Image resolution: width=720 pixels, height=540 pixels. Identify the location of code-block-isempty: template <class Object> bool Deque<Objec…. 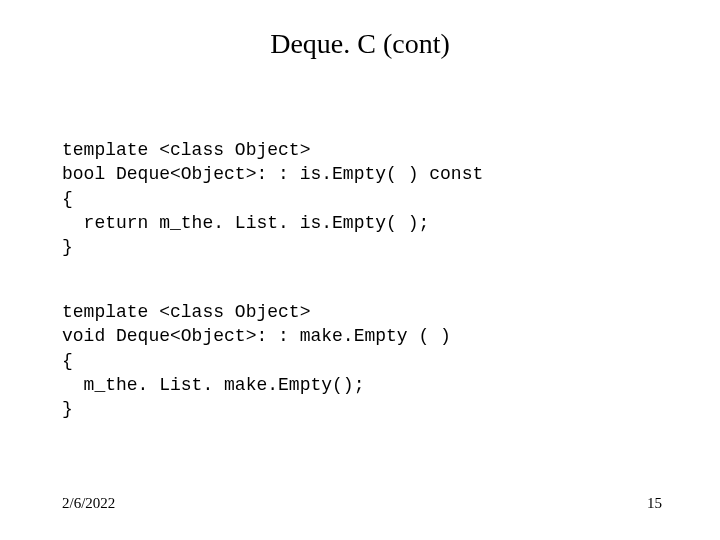
(272, 198).